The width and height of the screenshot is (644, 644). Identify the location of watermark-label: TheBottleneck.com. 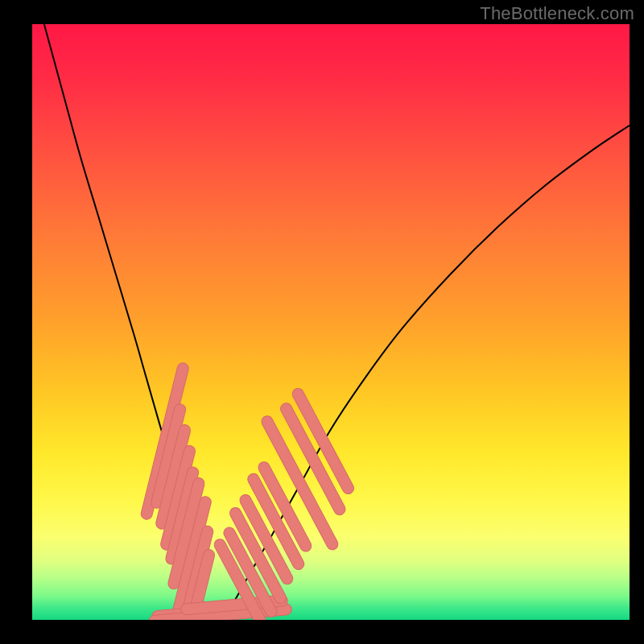
(557, 14).